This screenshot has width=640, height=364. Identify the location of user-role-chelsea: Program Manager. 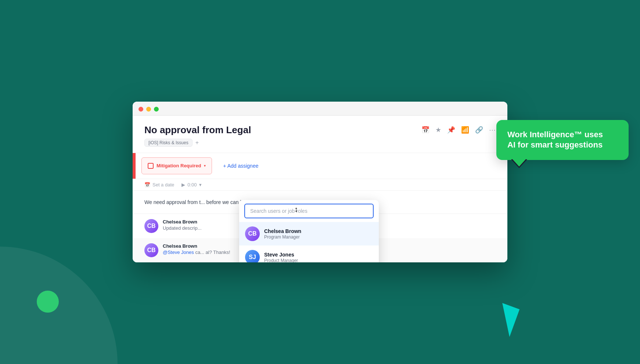
(319, 237).